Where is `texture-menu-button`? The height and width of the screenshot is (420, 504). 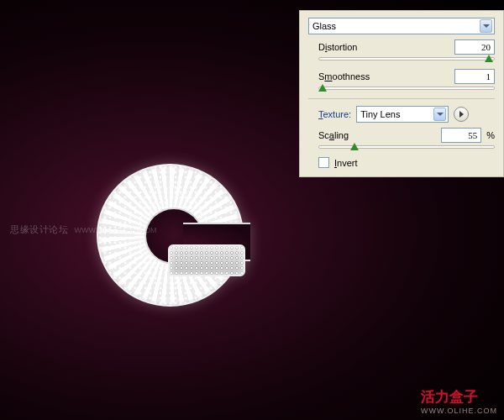
texture-menu-button is located at coordinates (461, 114).